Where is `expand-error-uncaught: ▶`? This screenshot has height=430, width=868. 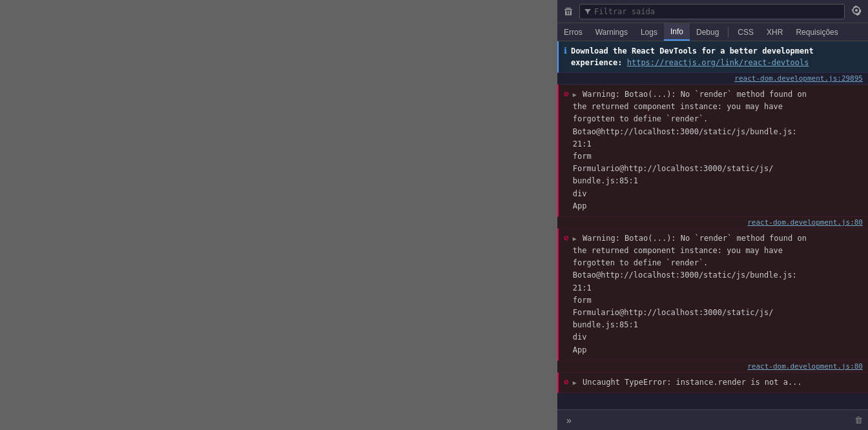
expand-error-uncaught: ▶ is located at coordinates (575, 382).